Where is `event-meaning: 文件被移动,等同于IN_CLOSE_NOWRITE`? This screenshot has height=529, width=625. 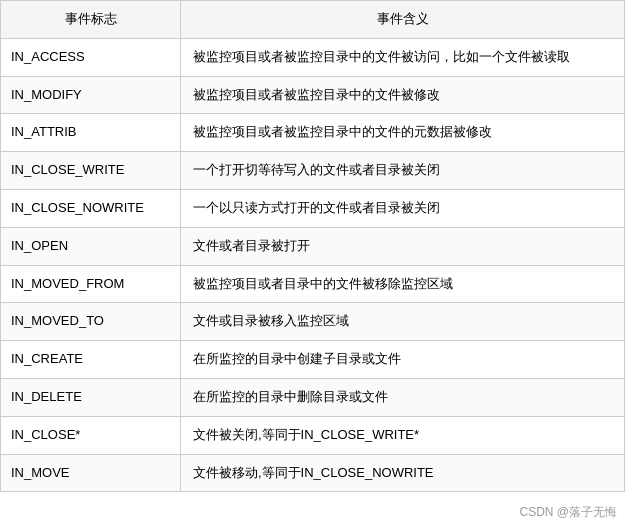 event-meaning: 文件被移动,等同于IN_CLOSE_NOWRITE is located at coordinates (403, 473).